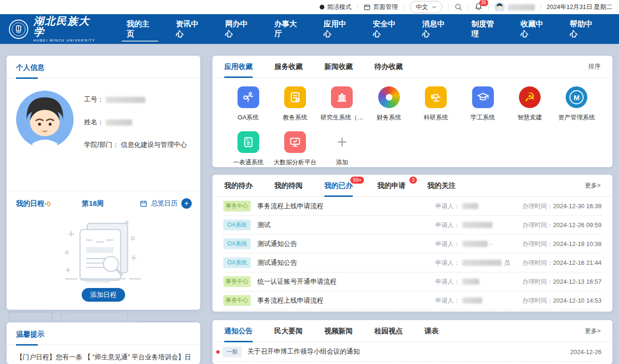 The width and height of the screenshot is (619, 364). Describe the element at coordinates (103, 334) in the screenshot. I see `tips-header: 温馨提示` at that location.